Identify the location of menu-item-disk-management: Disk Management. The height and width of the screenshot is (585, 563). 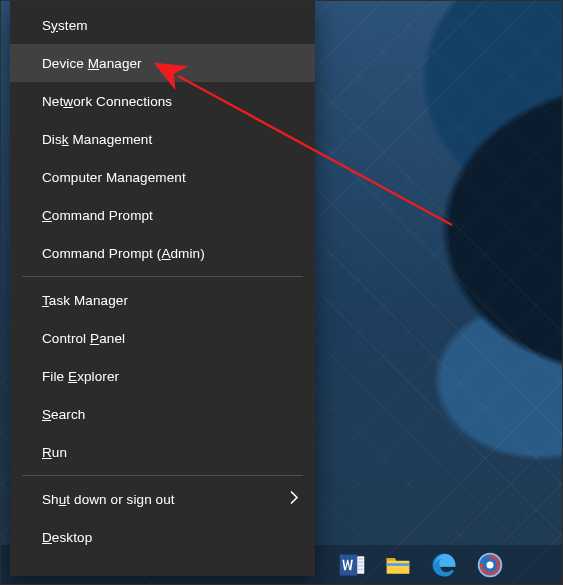
(162, 139).